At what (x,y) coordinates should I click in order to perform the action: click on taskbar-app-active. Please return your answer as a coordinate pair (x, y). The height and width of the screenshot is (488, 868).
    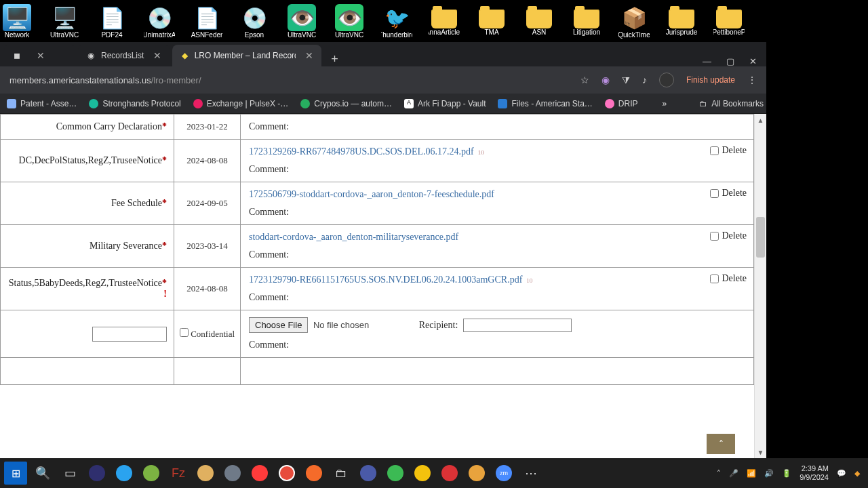
    Looking at the image, I should click on (260, 473).